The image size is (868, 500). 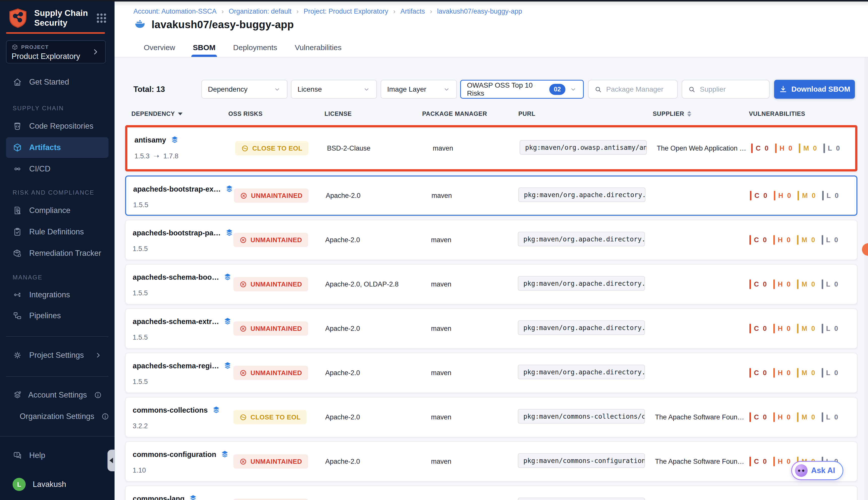 I want to click on project-selector: PROJECT Product Exploratory, so click(x=56, y=52).